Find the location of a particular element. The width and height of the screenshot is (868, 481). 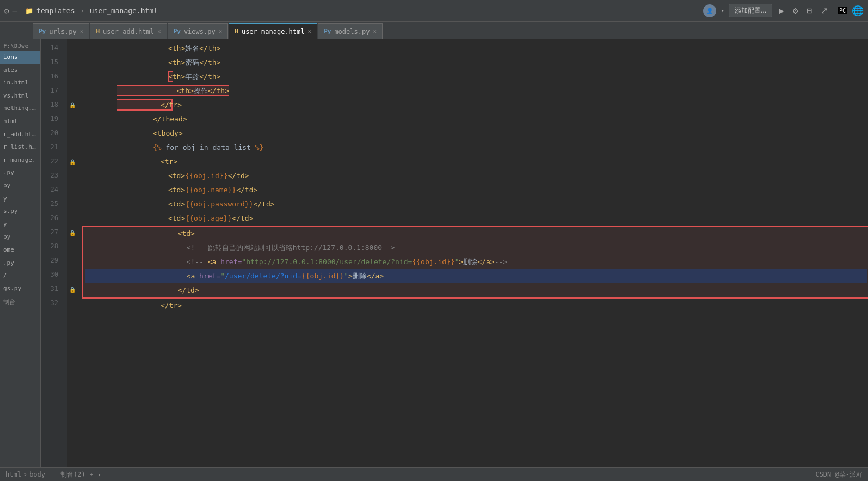

ln-14: 14 is located at coordinates (52, 48).